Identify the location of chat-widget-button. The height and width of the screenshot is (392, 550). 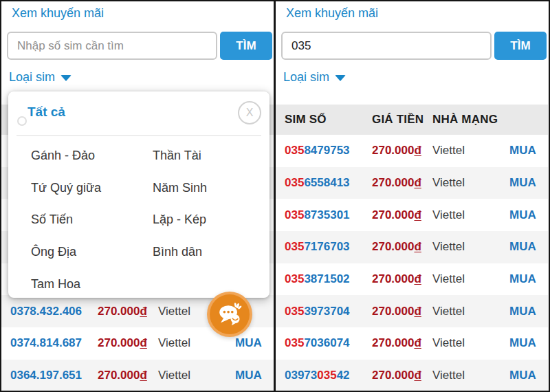
(230, 314).